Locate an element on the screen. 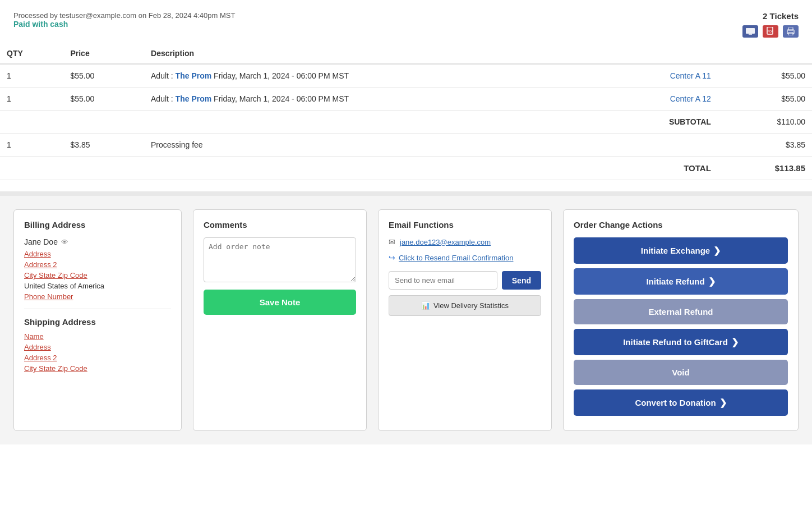  screen-icon is located at coordinates (750, 31).